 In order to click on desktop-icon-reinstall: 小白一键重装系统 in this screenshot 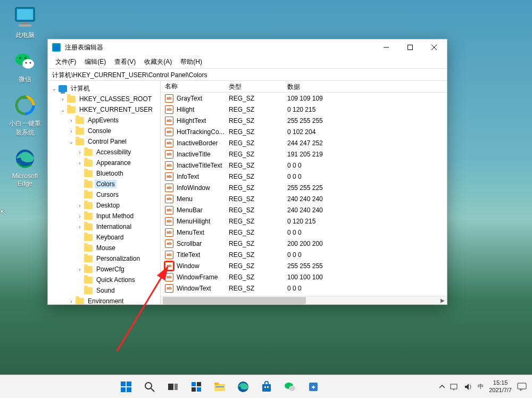, I will do `click(25, 115)`.